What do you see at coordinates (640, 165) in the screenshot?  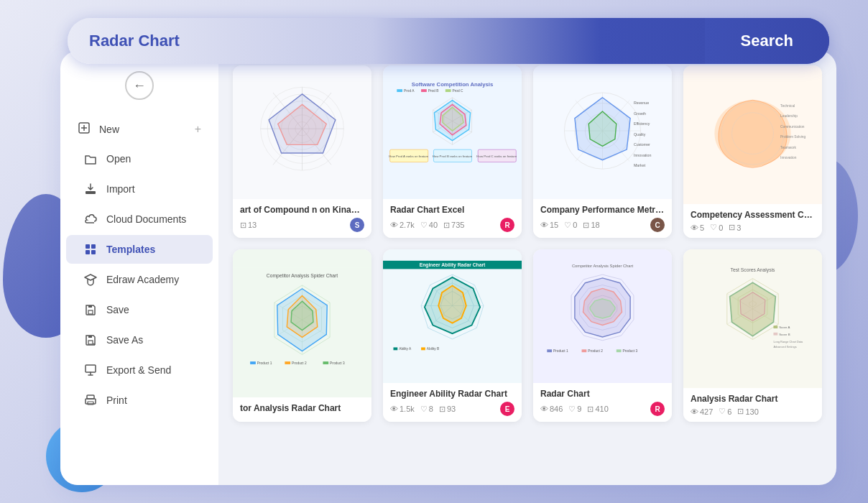 I see `svg-text: Market` at bounding box center [640, 165].